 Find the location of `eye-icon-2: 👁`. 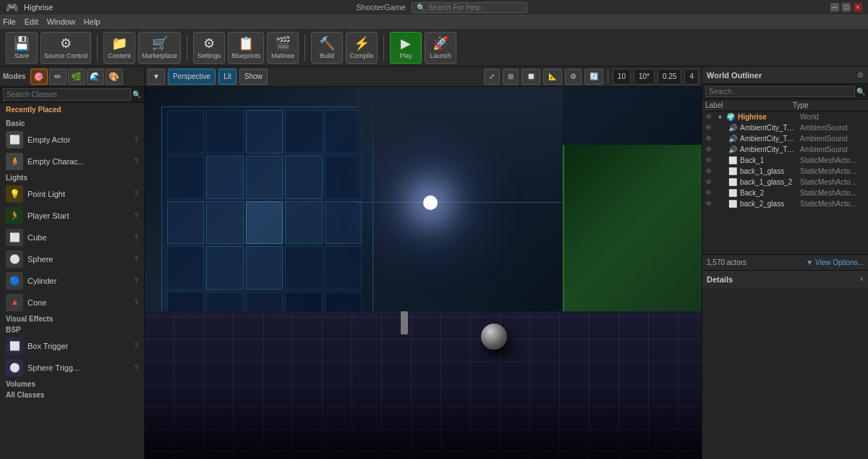

eye-icon-2: 👁 is located at coordinates (710, 127).